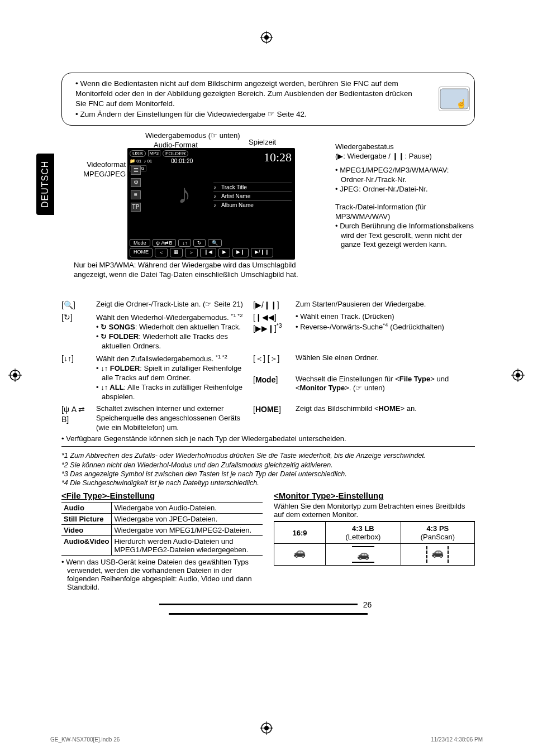 This screenshot has width=533, height=756. Describe the element at coordinates (268, 469) in the screenshot. I see `footnotes: *1 Zum Abbrechen des Zufalls- oder Wiede…` at that location.